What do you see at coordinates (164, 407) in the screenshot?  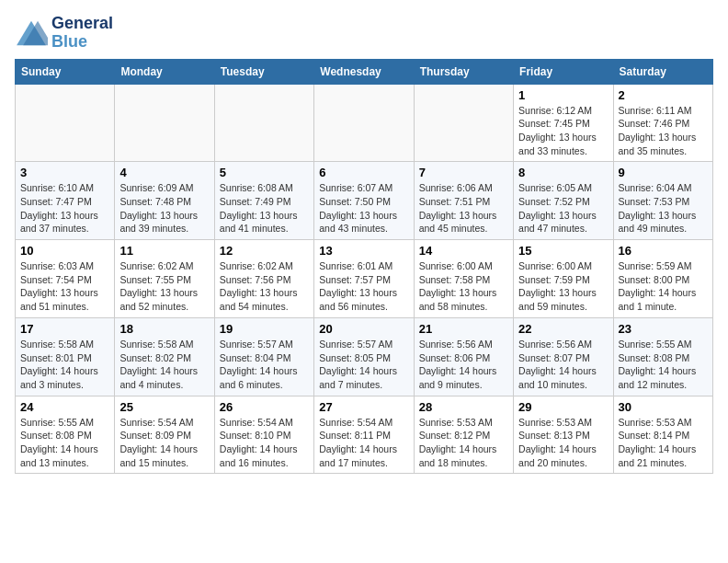 I see `day-number: 25` at bounding box center [164, 407].